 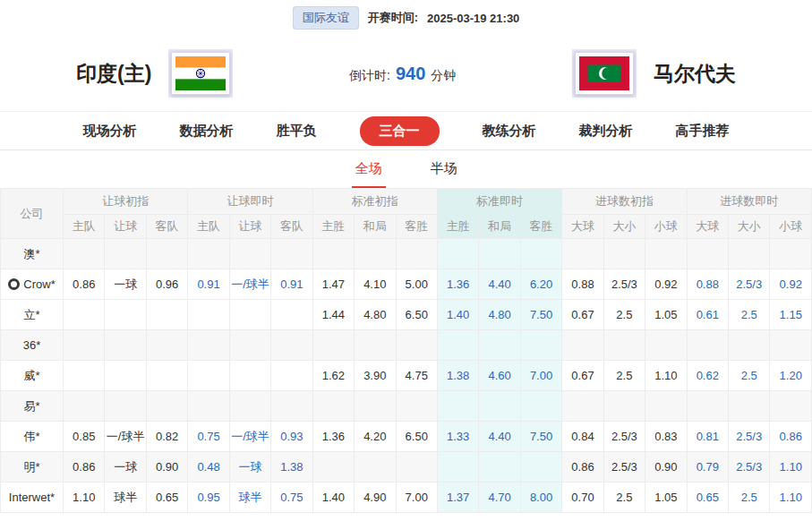 I want to click on odds-cell: 0.65, so click(x=707, y=498).